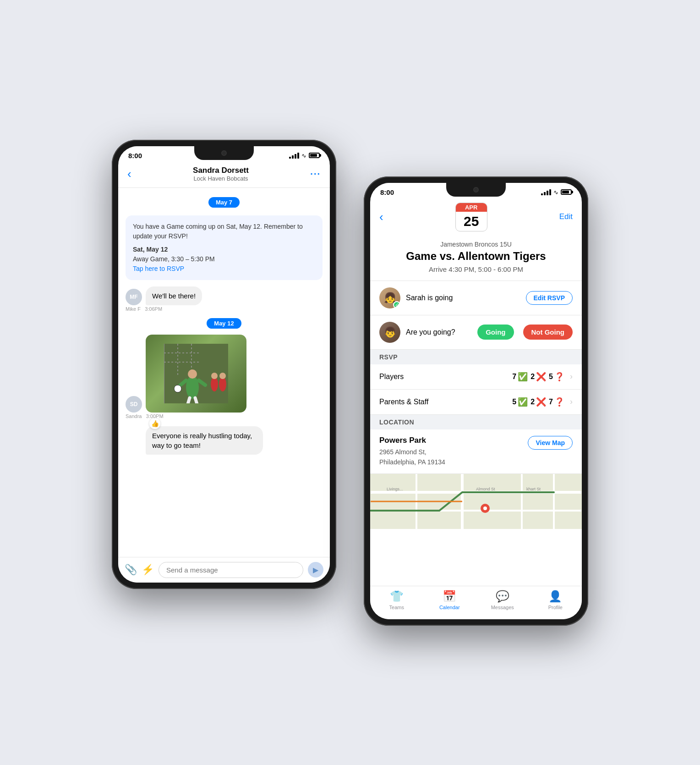 This screenshot has width=700, height=765. What do you see at coordinates (476, 190) in the screenshot?
I see `camera-right` at bounding box center [476, 190].